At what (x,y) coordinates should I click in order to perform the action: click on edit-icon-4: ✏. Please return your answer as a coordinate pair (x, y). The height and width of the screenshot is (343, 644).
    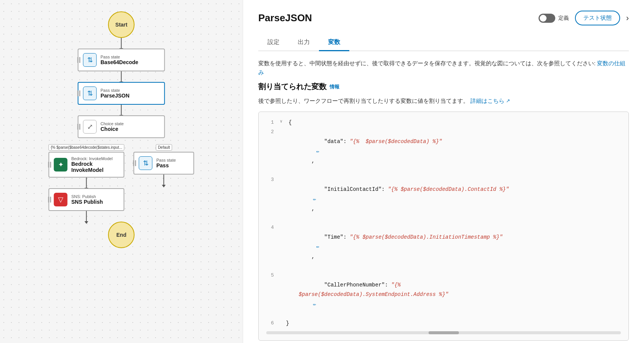
    Looking at the image, I should click on (318, 247).